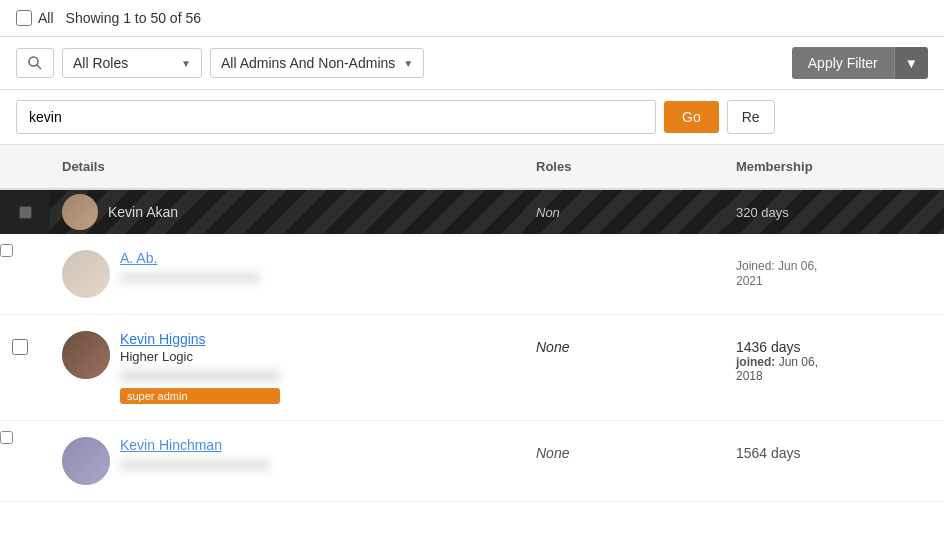 The image size is (944, 537). What do you see at coordinates (408, 64) in the screenshot?
I see `admins-dropdown-arrow: ▼` at bounding box center [408, 64].